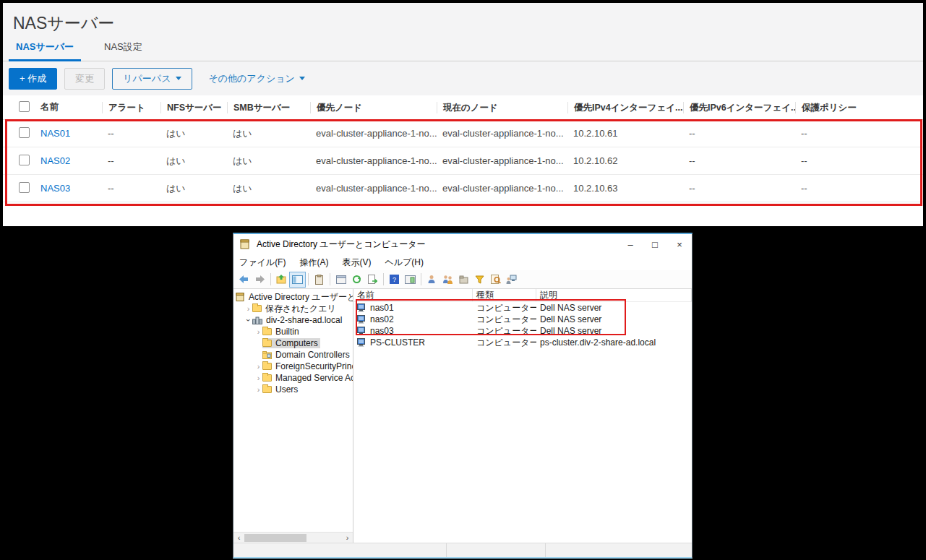 Image resolution: width=926 pixels, height=560 pixels. What do you see at coordinates (614, 343) in the screenshot?
I see `computer-description: ps-cluster.div-2-share-ad.local` at bounding box center [614, 343].